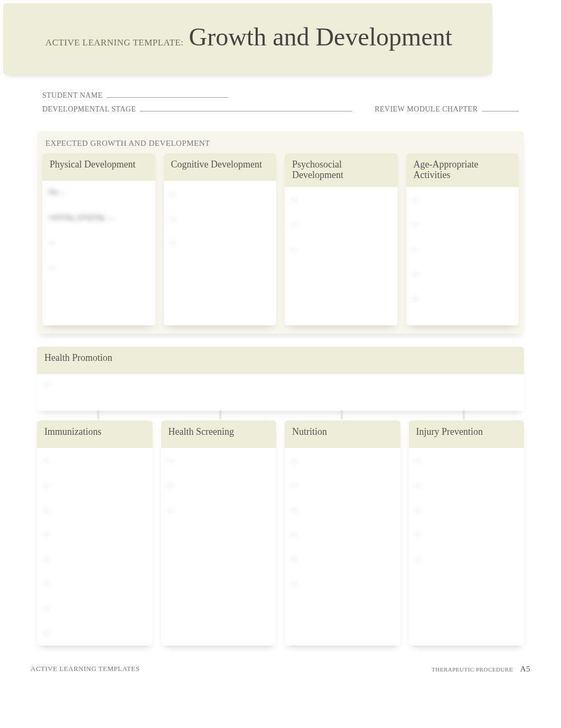 Image resolution: width=561 pixels, height=728 pixels. What do you see at coordinates (167, 97) in the screenshot?
I see `student-name-line` at bounding box center [167, 97].